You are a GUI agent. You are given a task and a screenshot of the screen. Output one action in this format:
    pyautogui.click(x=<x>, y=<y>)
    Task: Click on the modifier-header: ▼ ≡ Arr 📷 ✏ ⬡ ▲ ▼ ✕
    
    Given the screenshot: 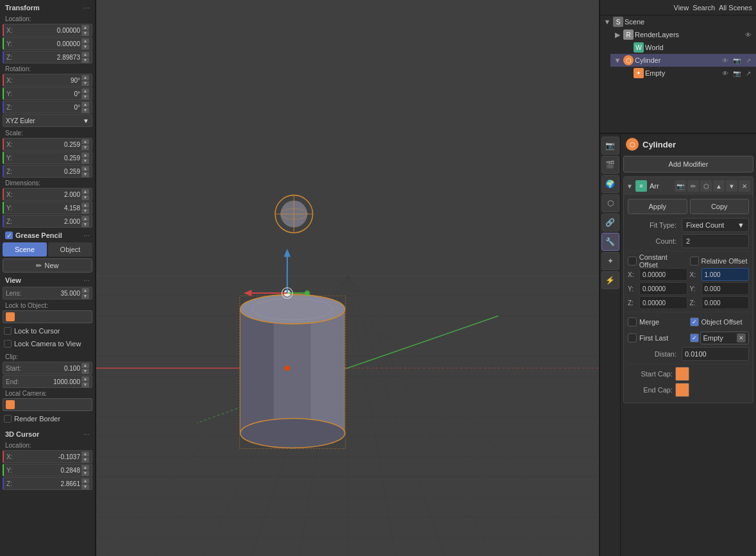 What is the action you would take?
    pyautogui.click(x=689, y=186)
    